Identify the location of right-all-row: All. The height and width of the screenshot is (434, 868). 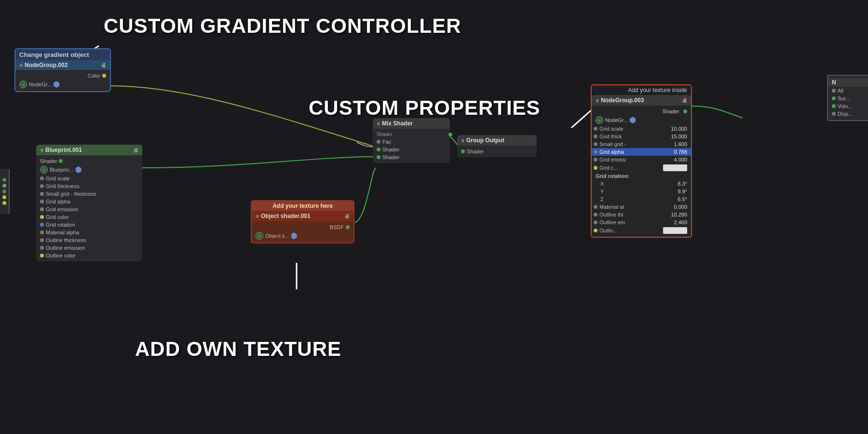
(848, 91).